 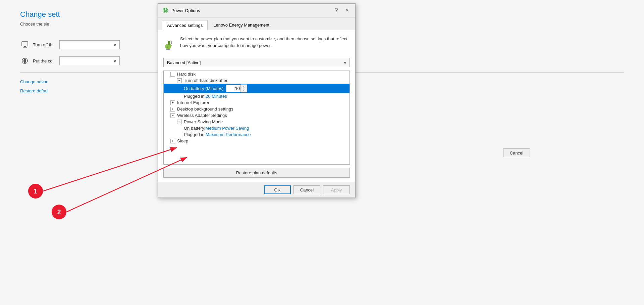 What do you see at coordinates (517, 153) in the screenshot?
I see `bg-cancel-button: Cancel` at bounding box center [517, 153].